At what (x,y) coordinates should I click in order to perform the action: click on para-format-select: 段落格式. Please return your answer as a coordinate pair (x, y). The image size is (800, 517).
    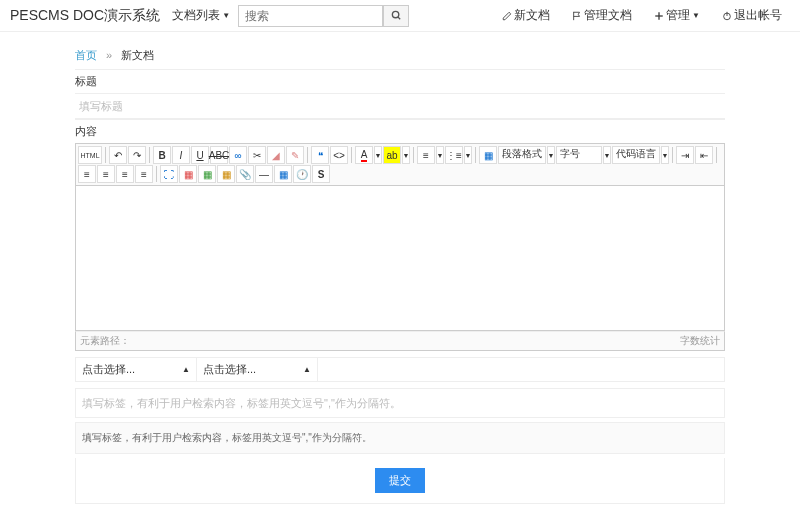
    Looking at the image, I should click on (522, 155).